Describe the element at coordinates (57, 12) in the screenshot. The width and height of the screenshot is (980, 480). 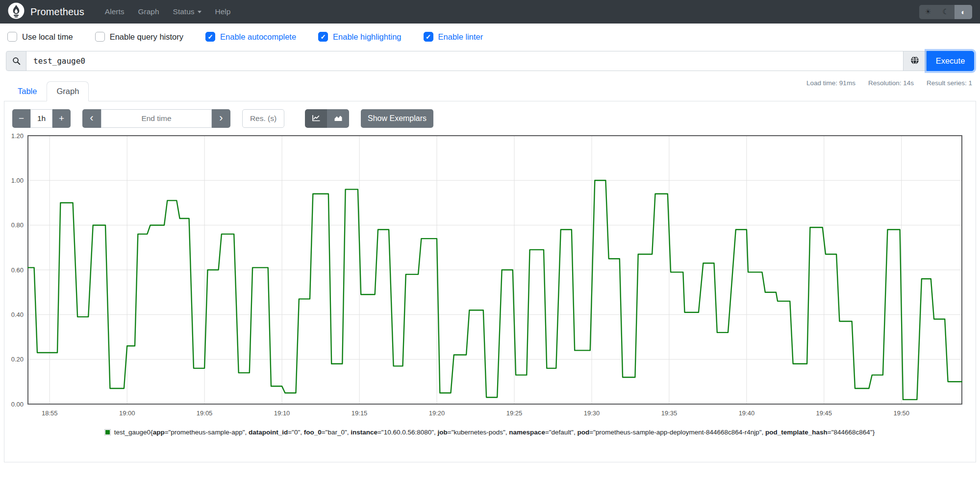
I see `brand-title: Prometheus` at that location.